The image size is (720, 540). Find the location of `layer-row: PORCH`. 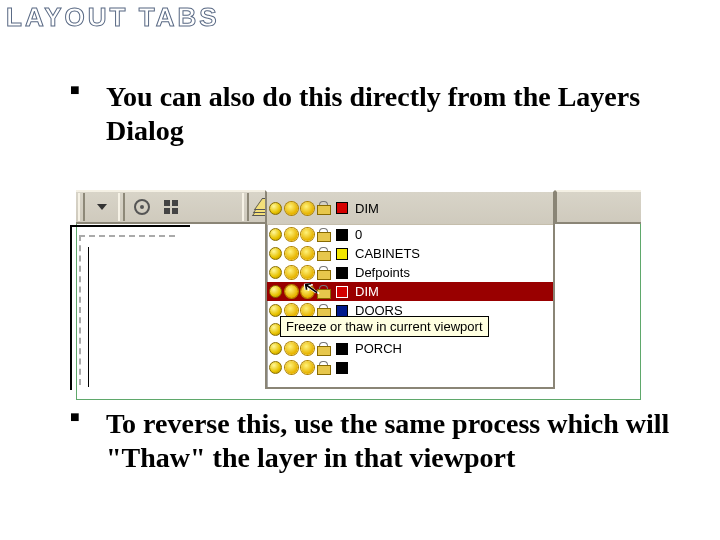

layer-row: PORCH is located at coordinates (410, 348).